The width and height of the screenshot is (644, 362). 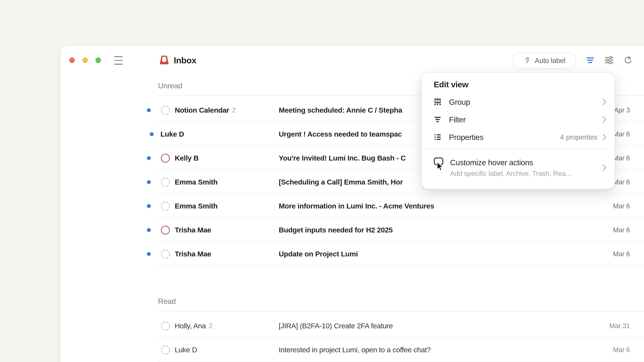 I want to click on email-row: Trisha MaeBudget inputs needed for H2 20…, so click(x=352, y=230).